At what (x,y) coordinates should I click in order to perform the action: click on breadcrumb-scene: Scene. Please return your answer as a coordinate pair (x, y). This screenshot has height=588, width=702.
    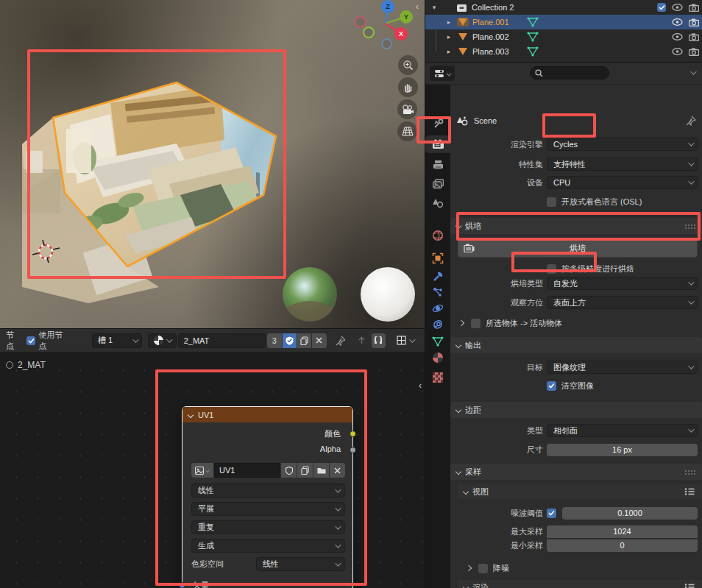
    Looking at the image, I should click on (486, 121).